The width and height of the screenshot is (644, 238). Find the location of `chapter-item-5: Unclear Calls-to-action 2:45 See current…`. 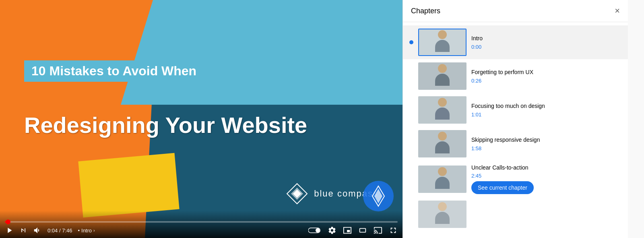

chapter-item-5: Unclear Calls-to-action 2:45 See current… is located at coordinates (515, 179).